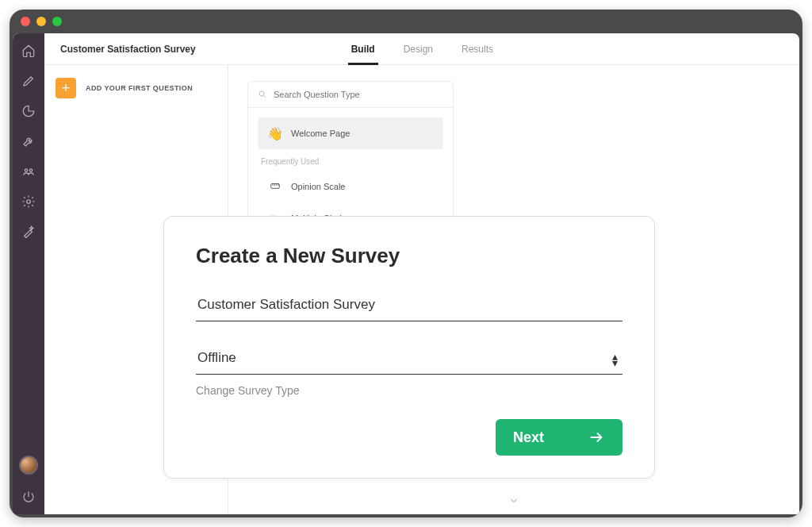 Image resolution: width=812 pixels, height=527 pixels. Describe the element at coordinates (409, 306) in the screenshot. I see `survey-name-field` at that location.